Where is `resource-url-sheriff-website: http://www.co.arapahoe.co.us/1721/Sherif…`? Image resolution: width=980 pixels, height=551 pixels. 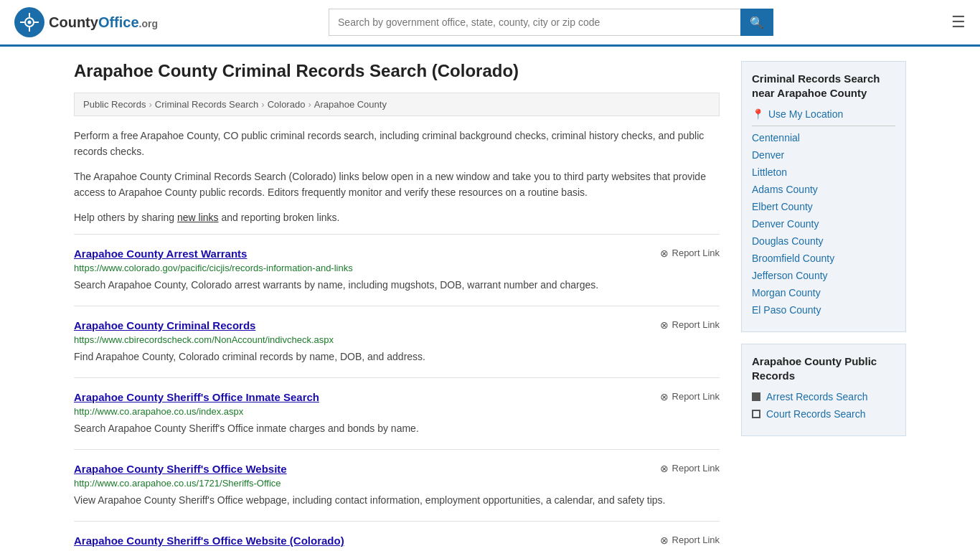 resource-url-sheriff-website: http://www.co.arapahoe.co.us/1721/Sherif… is located at coordinates (397, 484).